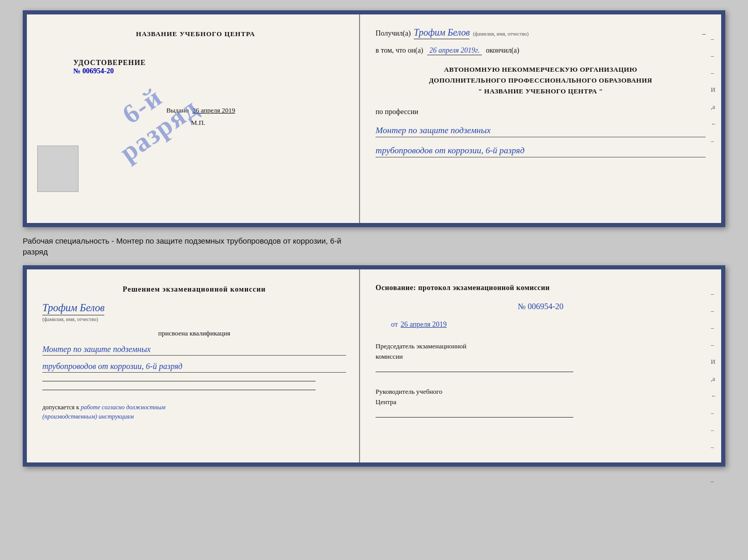 The height and width of the screenshot is (560, 748). I want to click on qualification-text2: трубопроводов от коррозии, 6-й разряд, so click(194, 367).